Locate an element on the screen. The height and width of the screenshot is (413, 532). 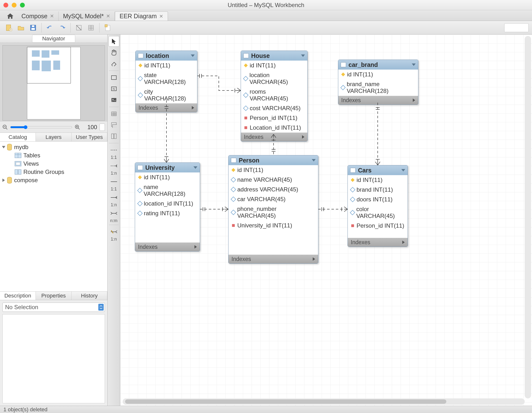
zoom-in-icon is located at coordinates (77, 127).